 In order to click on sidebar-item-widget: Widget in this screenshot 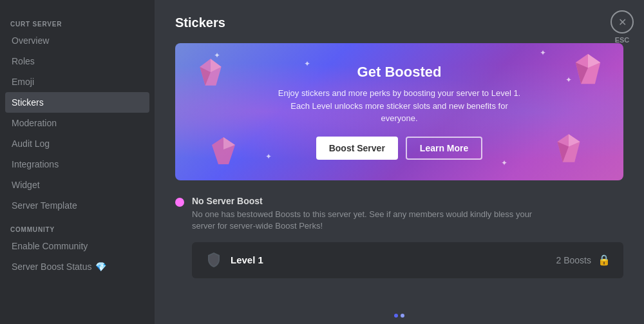, I will do `click(77, 185)`.